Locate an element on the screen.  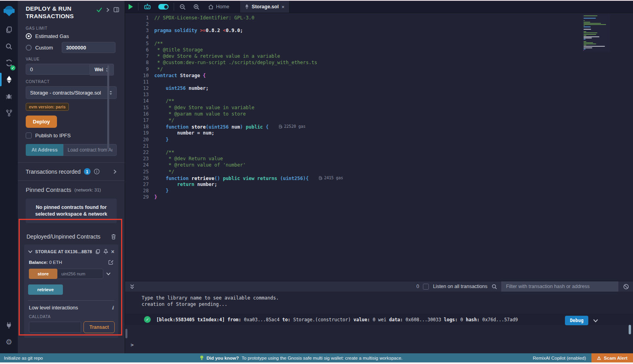
custom-gas-input is located at coordinates (89, 47).